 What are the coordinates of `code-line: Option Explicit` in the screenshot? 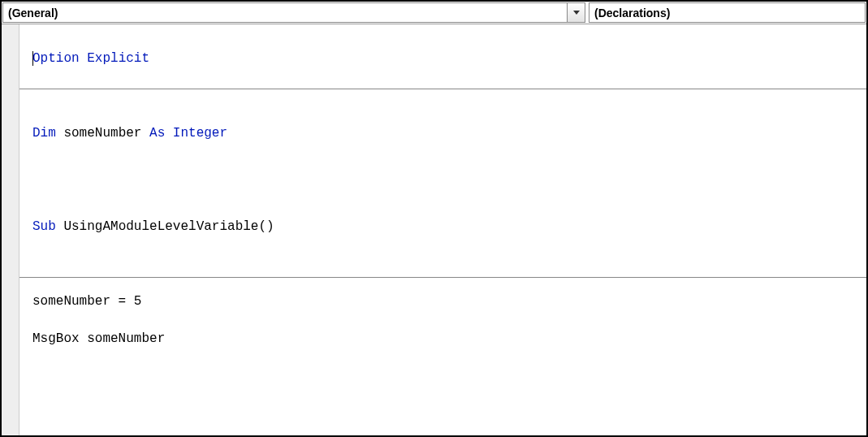 It's located at (447, 58).